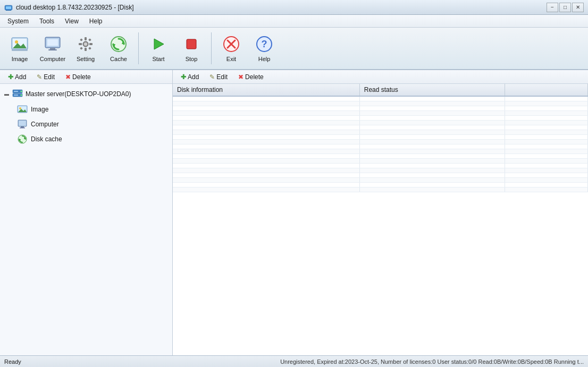 This screenshot has height=367, width=588. Describe the element at coordinates (432, 90) in the screenshot. I see `col-read-status: Read status` at that location.